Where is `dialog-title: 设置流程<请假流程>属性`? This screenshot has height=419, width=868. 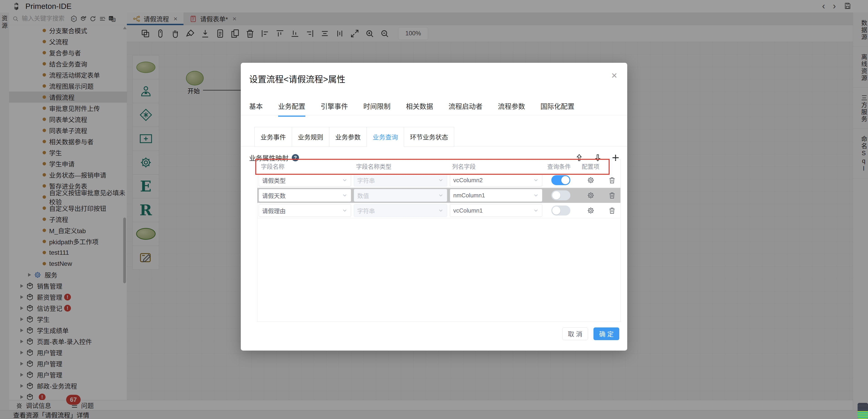 dialog-title: 设置流程<请假流程>属性 is located at coordinates (297, 78).